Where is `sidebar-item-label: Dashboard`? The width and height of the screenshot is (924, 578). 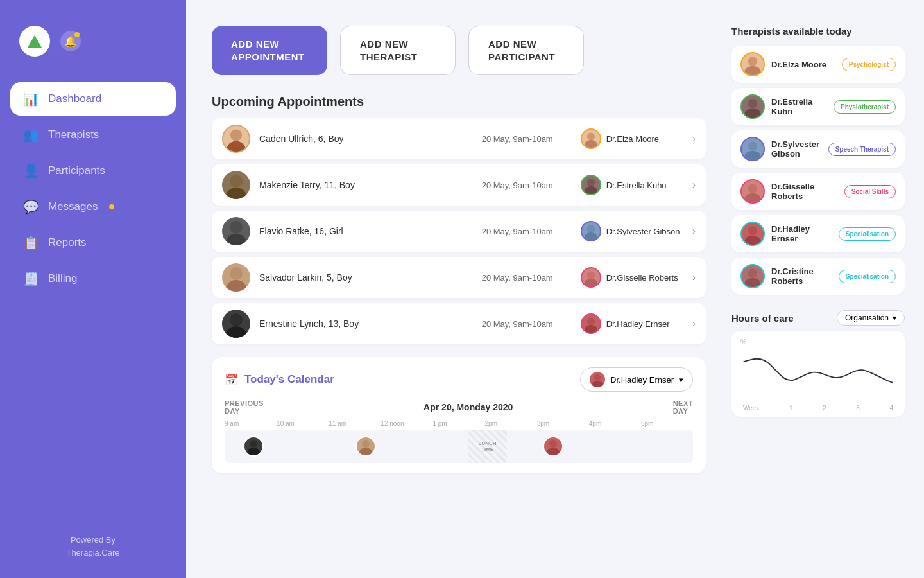
sidebar-item-label: Dashboard is located at coordinates (74, 99).